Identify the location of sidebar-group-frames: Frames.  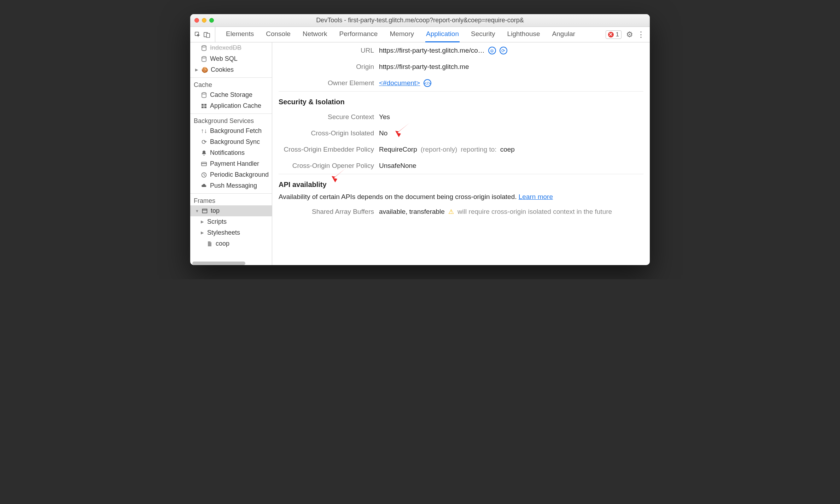
(231, 199).